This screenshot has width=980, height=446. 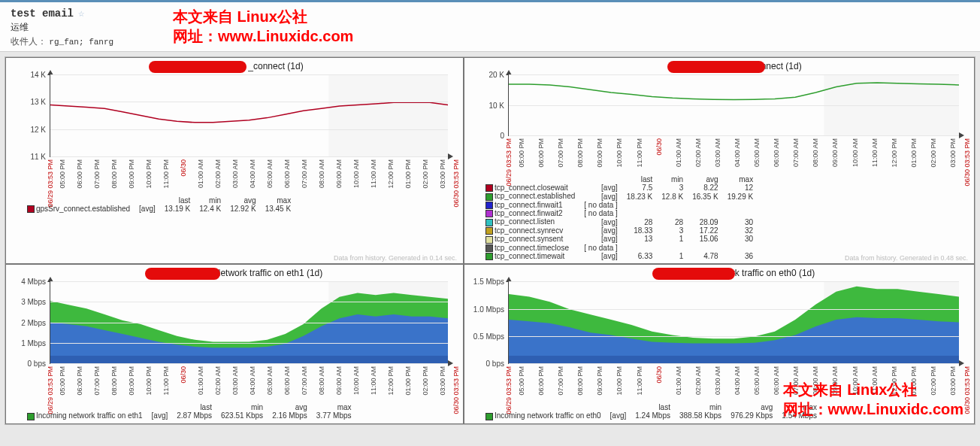 What do you see at coordinates (488, 335) in the screenshot?
I see `ytick: 0.5 Mbps` at bounding box center [488, 335].